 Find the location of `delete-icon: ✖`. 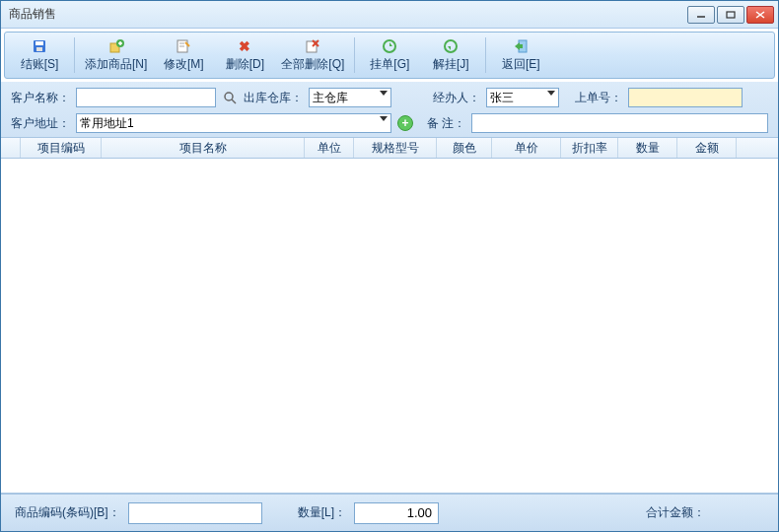

delete-icon: ✖ is located at coordinates (245, 46).